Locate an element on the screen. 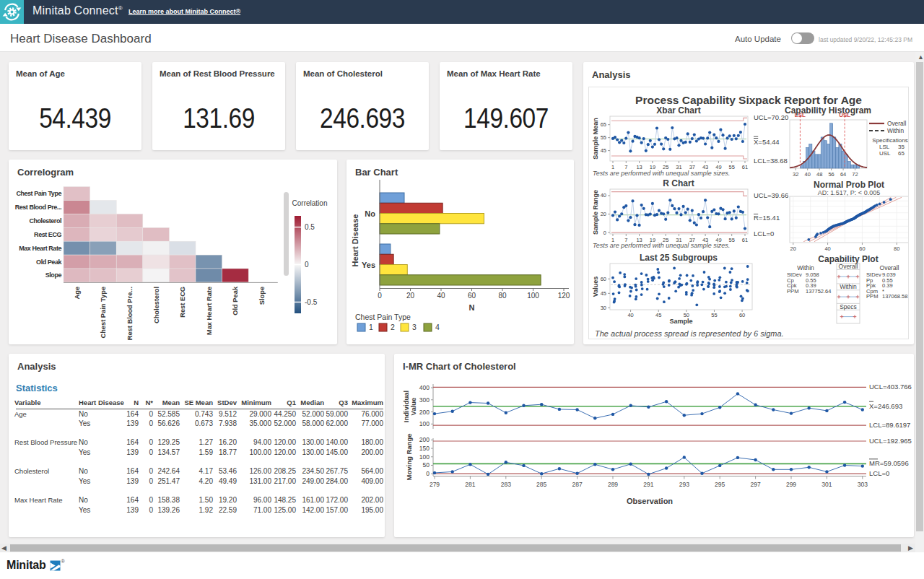 The width and height of the screenshot is (924, 579). stats-cell: 4.20 is located at coordinates (206, 481).